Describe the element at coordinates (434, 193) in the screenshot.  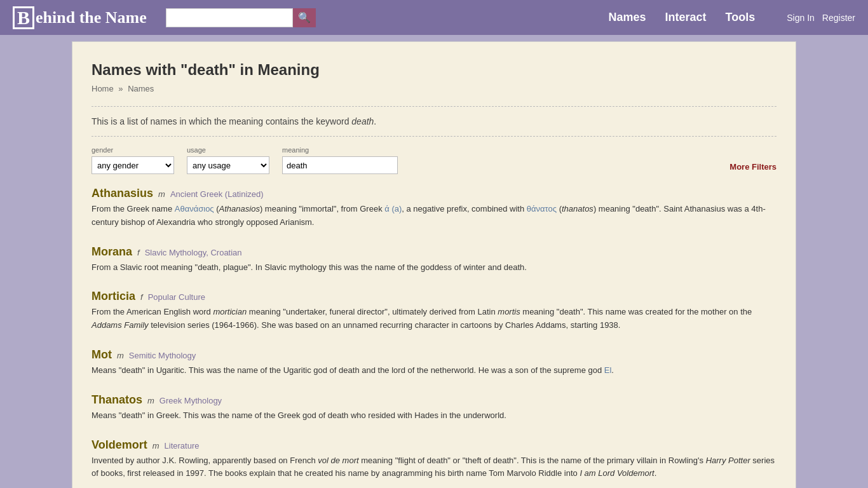
I see `name-header: Athanasius m Ancient Greek (Latinized)` at that location.